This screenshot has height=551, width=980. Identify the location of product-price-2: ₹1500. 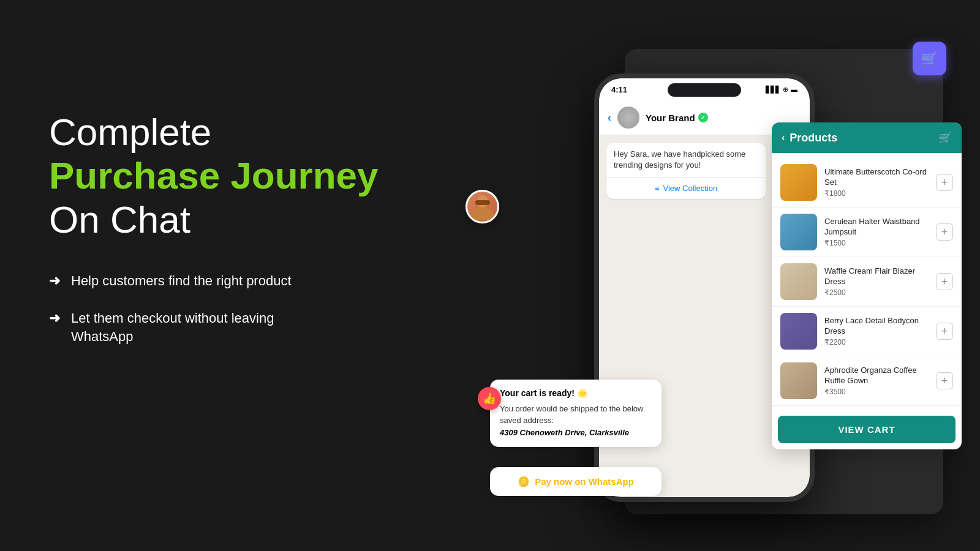
(876, 243).